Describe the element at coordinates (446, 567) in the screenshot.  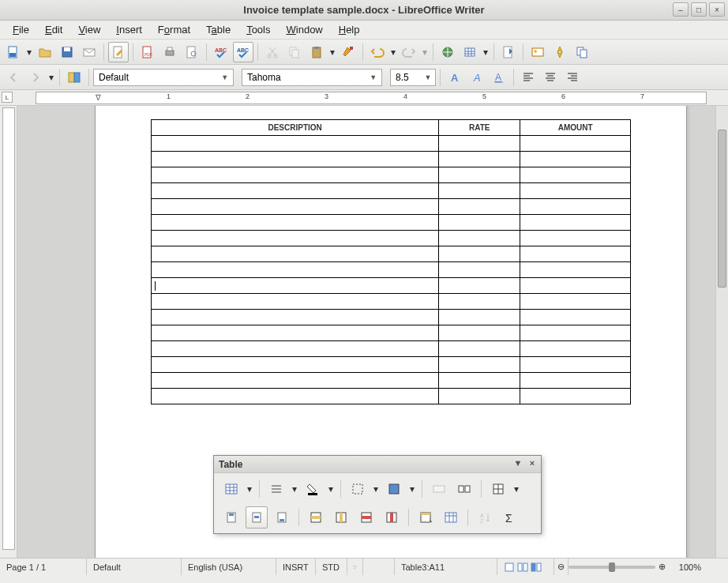
I see `status-cell-ref: Table3:A11` at that location.